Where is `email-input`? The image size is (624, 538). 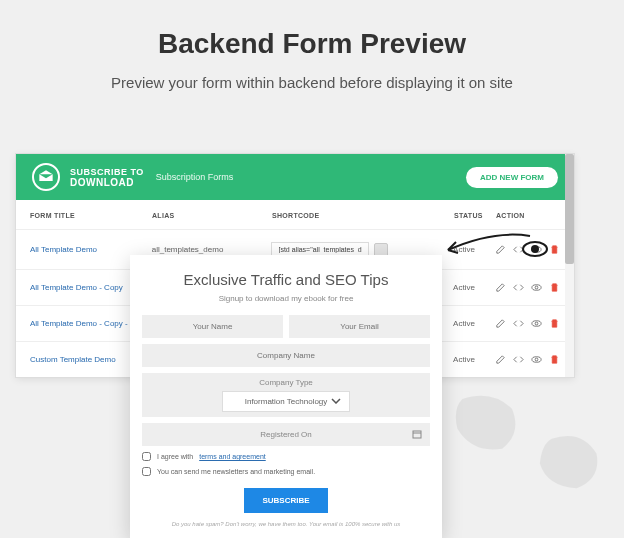
email-input is located at coordinates (360, 326).